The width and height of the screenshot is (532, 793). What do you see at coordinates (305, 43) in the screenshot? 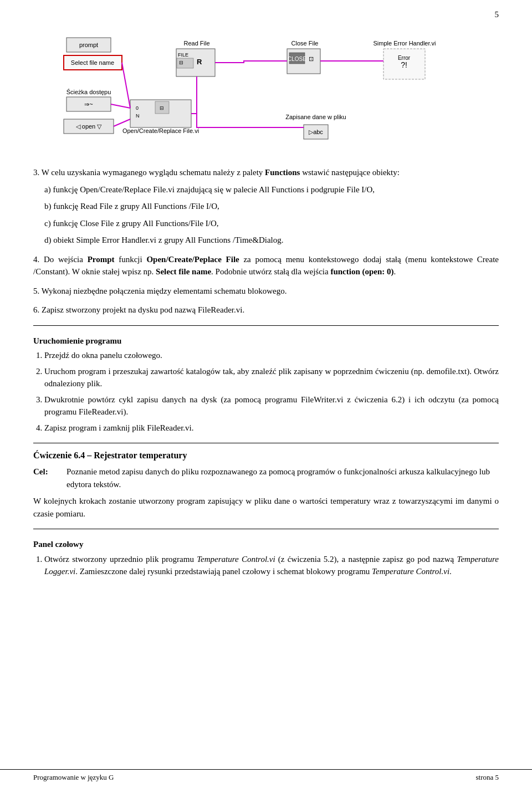
I see `svg-text: Close File` at bounding box center [305, 43].